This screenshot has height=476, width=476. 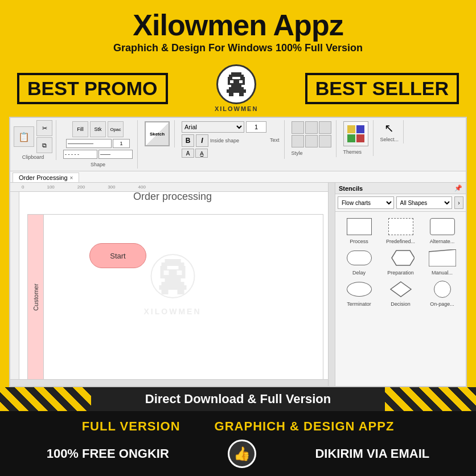 What do you see at coordinates (89, 143) in the screenshot?
I see `line-style-select: —————` at bounding box center [89, 143].